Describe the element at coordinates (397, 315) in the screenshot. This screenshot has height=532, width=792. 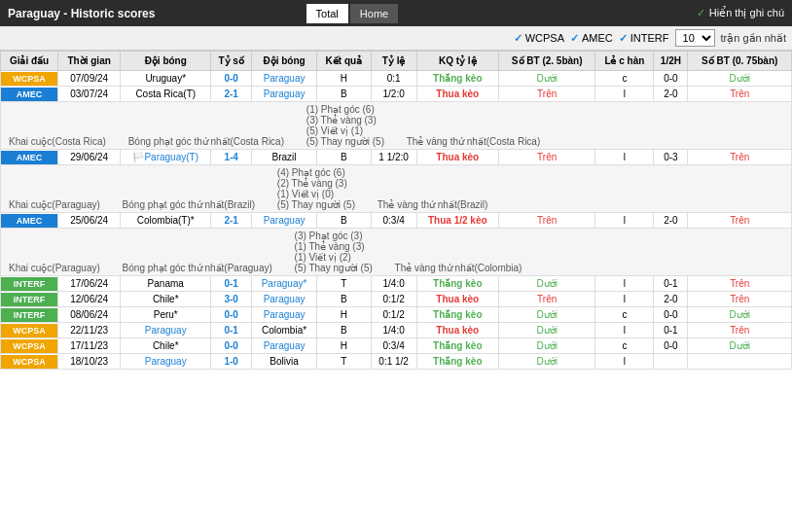
I see `table-row: INTERF 08/06/24 Peru* 0-0 Paraguay H 0:1…` at that location.